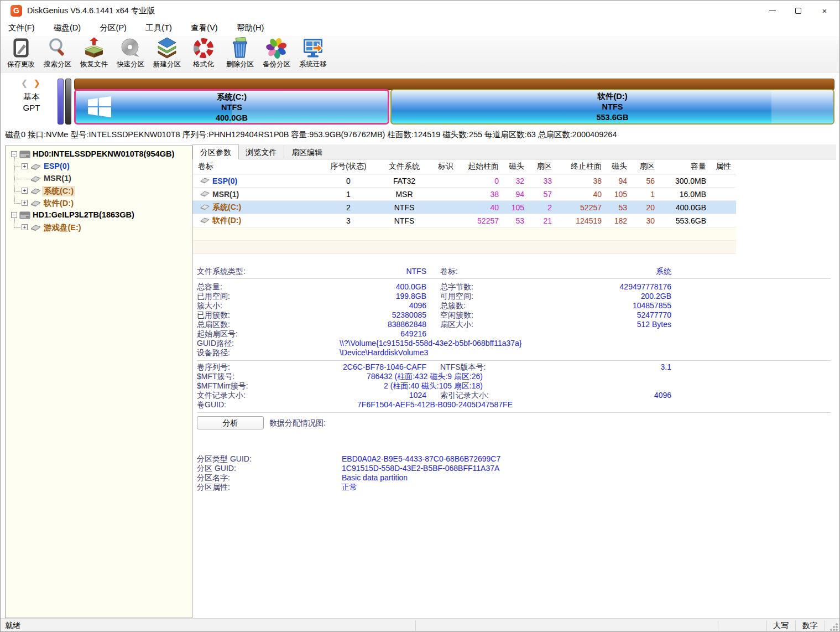  Describe the element at coordinates (581, 167) in the screenshot. I see `col-header-end-cyl: 终止柱面` at that location.